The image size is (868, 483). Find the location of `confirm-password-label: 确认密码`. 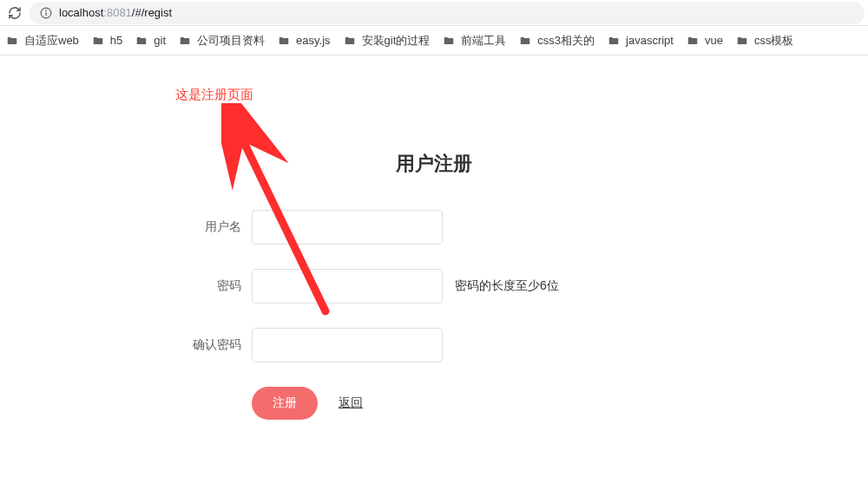

confirm-password-label: 确认密码 is located at coordinates (204, 345).